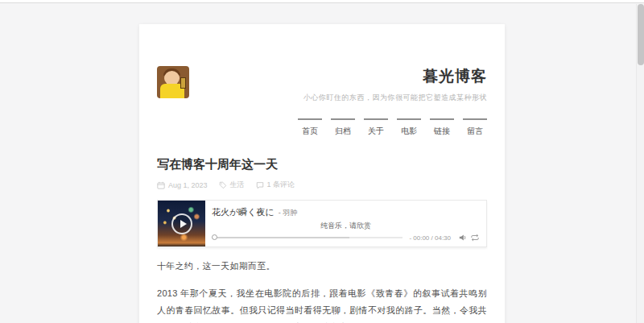 The height and width of the screenshot is (323, 644). I want to click on song-lyric: 纯音乐，请欣赏, so click(346, 226).